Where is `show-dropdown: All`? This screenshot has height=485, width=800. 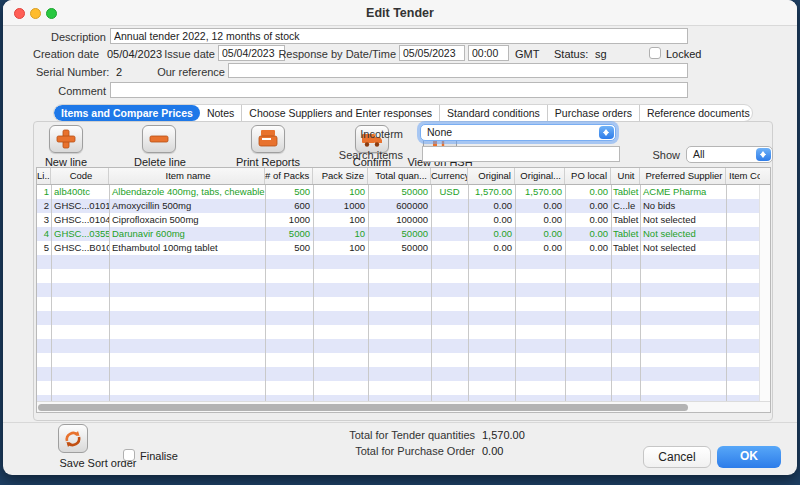 show-dropdown: All is located at coordinates (730, 154).